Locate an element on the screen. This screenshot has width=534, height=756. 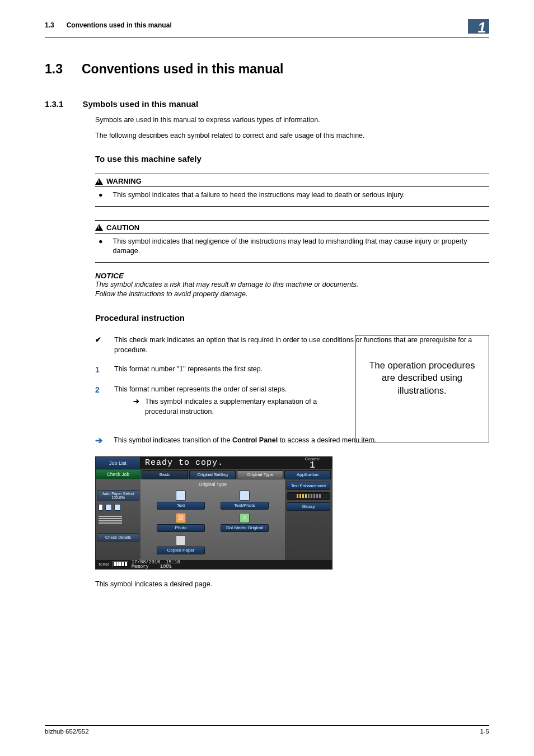
enhancement-slider is located at coordinates (308, 496).